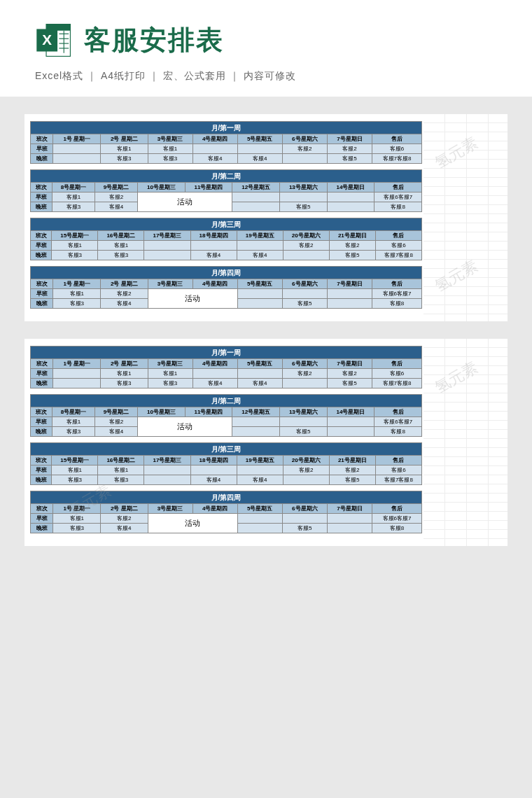 This screenshot has height=798, width=532. Describe the element at coordinates (226, 463) in the screenshot. I see `week-table: 月/第三周班次15号星期一16号星期二17号星期三18号星期四19号星期五20号…` at that location.